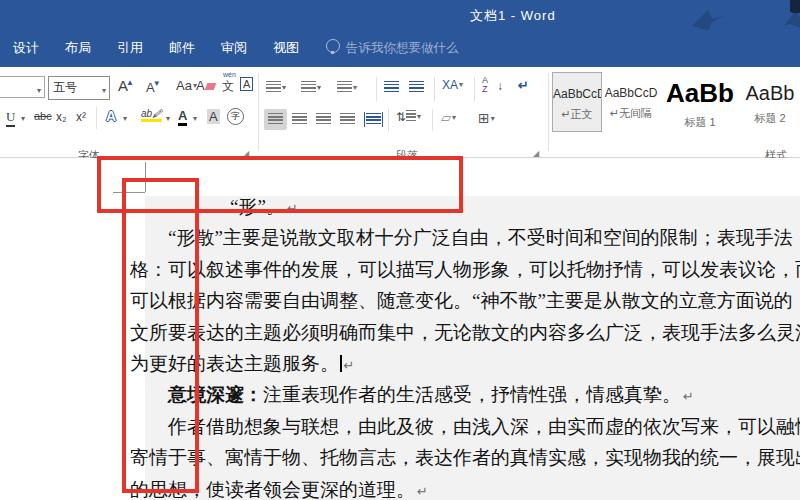 The height and width of the screenshot is (500, 800). I want to click on tab-邮件: 邮件, so click(182, 48).